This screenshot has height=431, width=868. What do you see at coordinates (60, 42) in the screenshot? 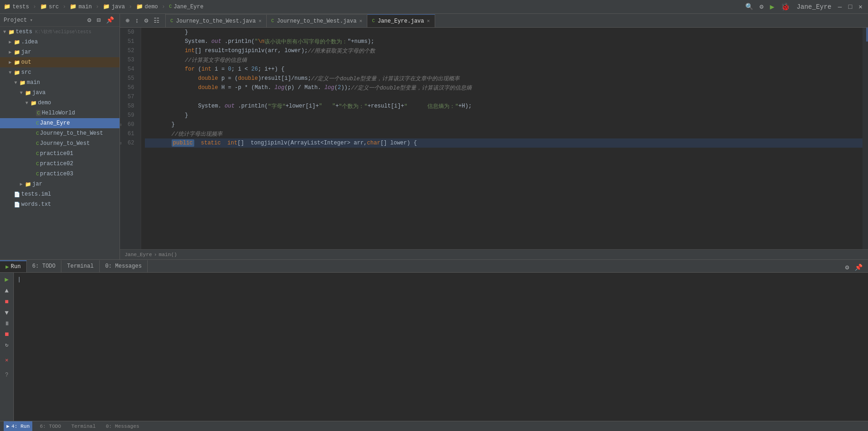
I see `tree-item-idea: ▶ 📁 .idea` at bounding box center [60, 42].